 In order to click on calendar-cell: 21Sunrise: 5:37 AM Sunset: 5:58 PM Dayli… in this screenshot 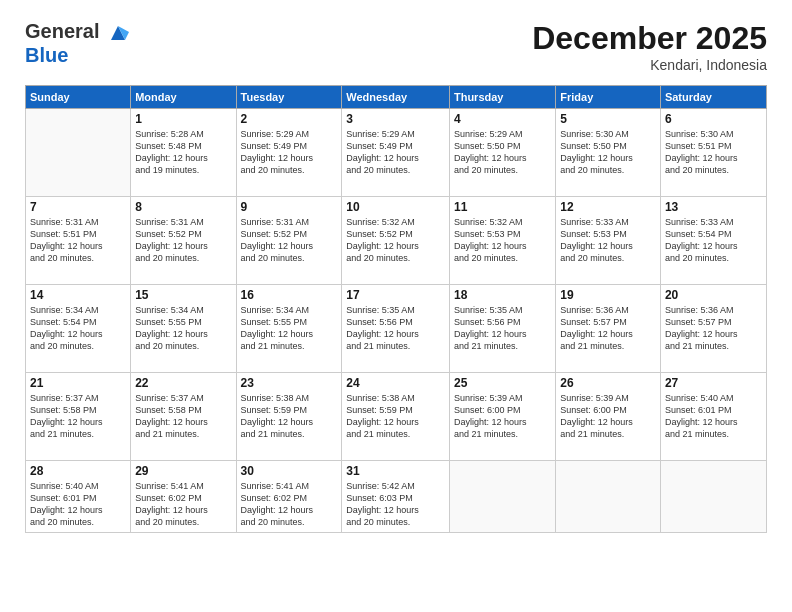, I will do `click(78, 417)`.